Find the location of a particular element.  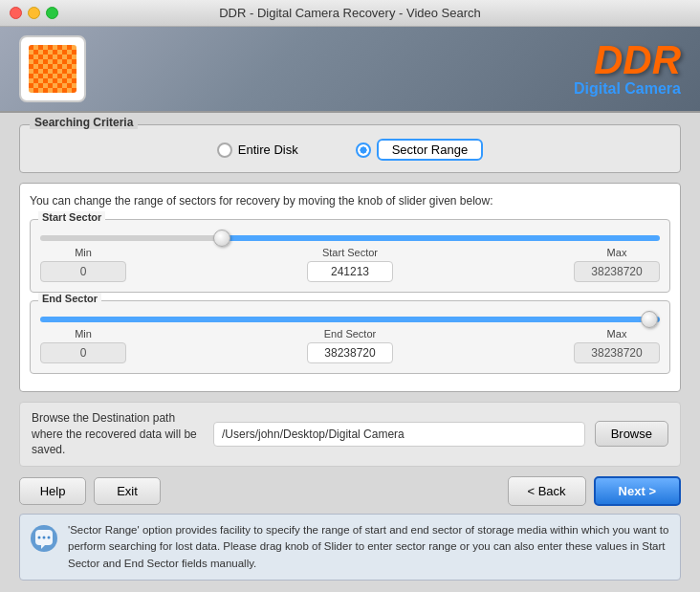

sector-range-radio is located at coordinates (363, 150).